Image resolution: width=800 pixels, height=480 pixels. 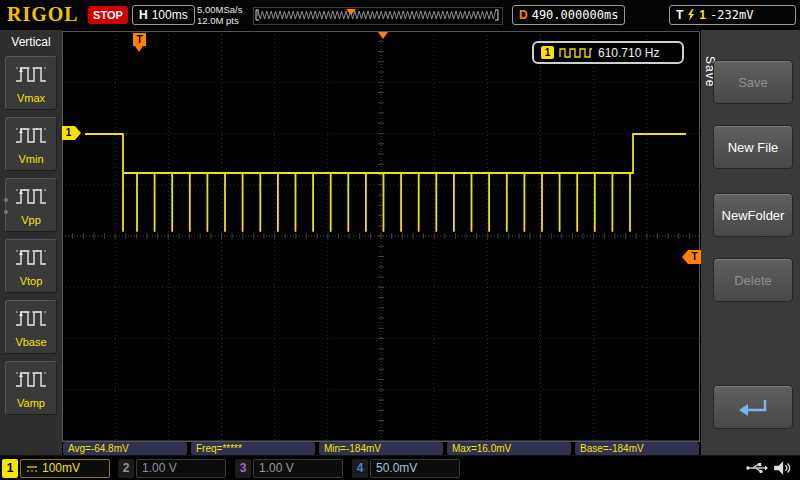 I want to click on brand-logo: RIGOL, so click(x=43, y=14).